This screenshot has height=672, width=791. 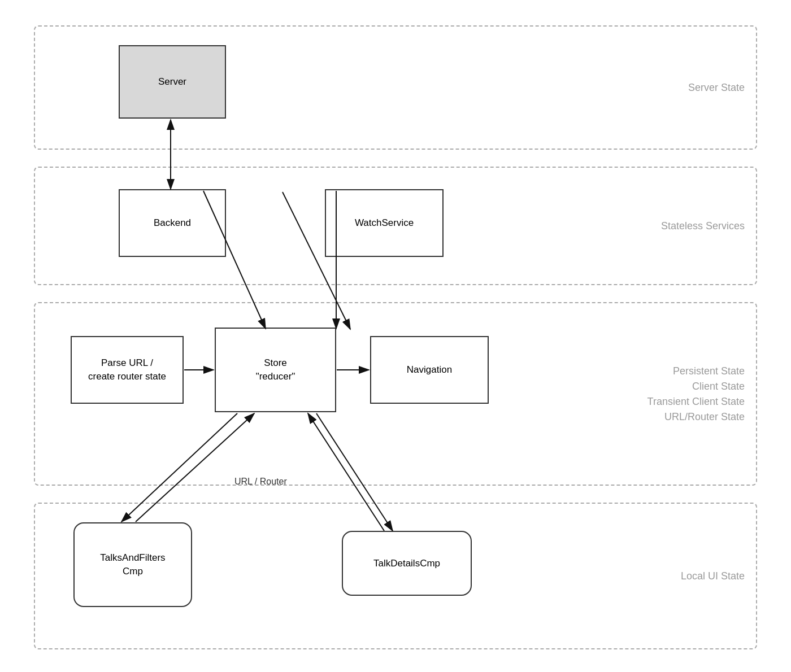 I want to click on layer-persistent-state-label: Persistent State Client State Transient …, so click(x=696, y=394).